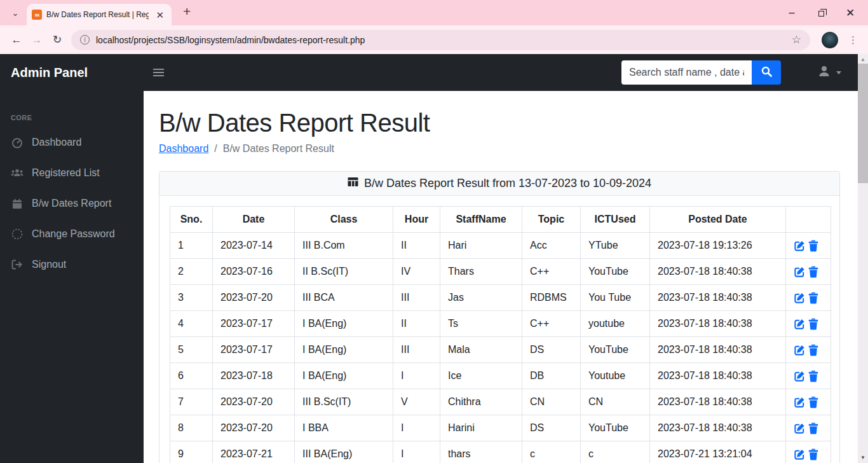  What do you see at coordinates (434, 39) in the screenshot?
I see `browser-toolbar: ← → ↻ i localhost/projects/SSB/loginsyst…` at bounding box center [434, 39].